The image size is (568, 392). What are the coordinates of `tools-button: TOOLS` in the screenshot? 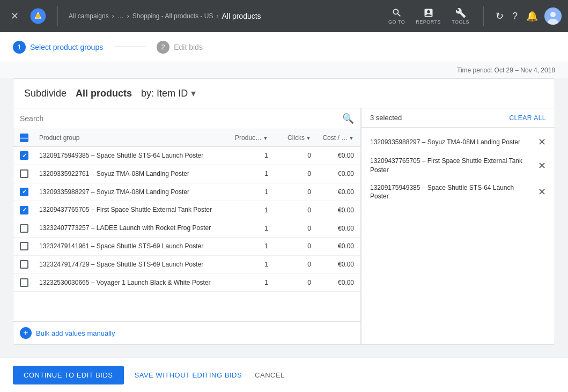 It's located at (460, 16).